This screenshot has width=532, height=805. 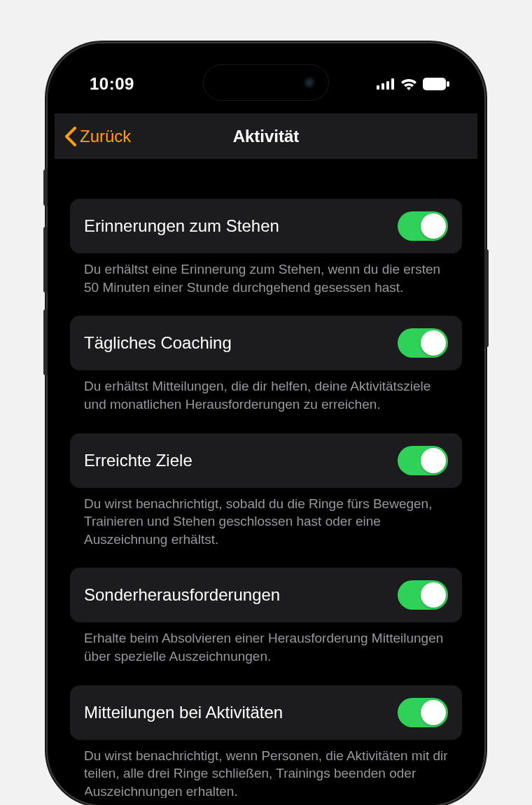 What do you see at coordinates (266, 364) in the screenshot?
I see `setting-group-coaching: Tägliches Coaching Du erhältst Mitteilun…` at bounding box center [266, 364].